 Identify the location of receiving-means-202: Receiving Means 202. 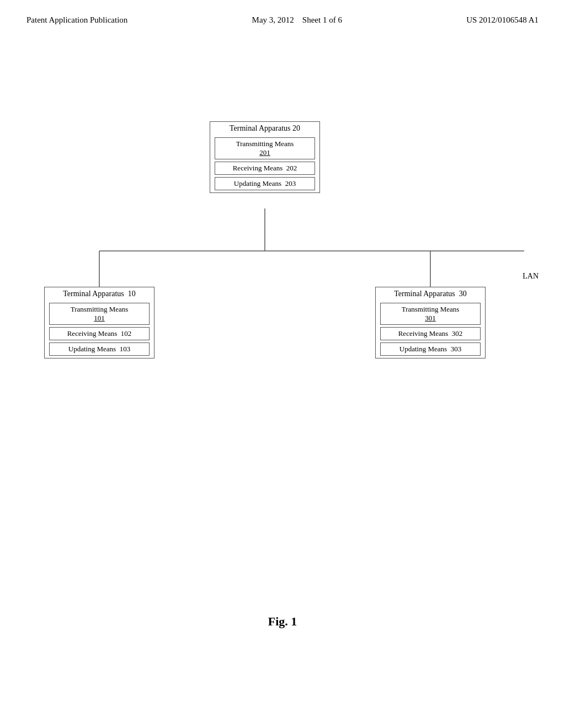
(265, 168).